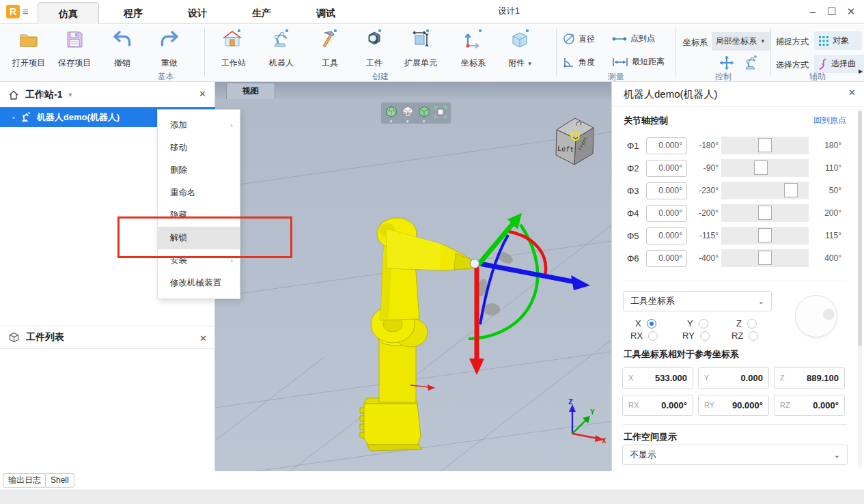 The image size is (864, 504). Describe the element at coordinates (838, 41) in the screenshot. I see `snap-mode-button: 对象` at that location.